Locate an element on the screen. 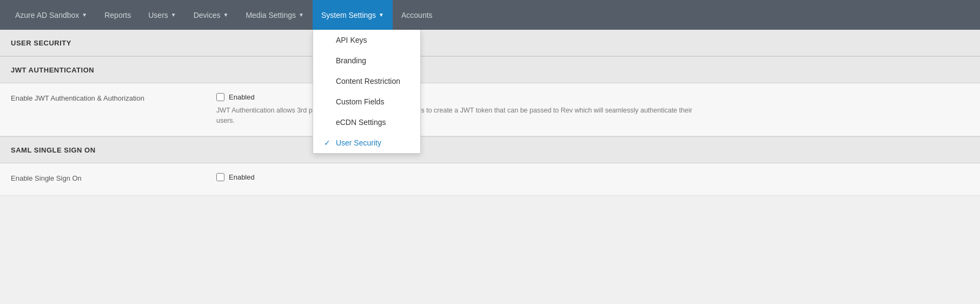  nav-media-settings-label: Media Settings is located at coordinates (270, 15).